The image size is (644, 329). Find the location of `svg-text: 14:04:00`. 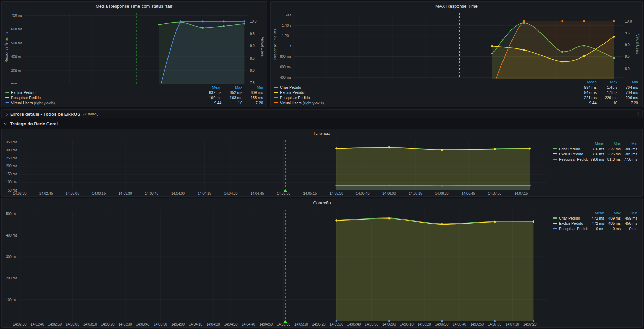

svg-text: 14:04:00 is located at coordinates (178, 324).